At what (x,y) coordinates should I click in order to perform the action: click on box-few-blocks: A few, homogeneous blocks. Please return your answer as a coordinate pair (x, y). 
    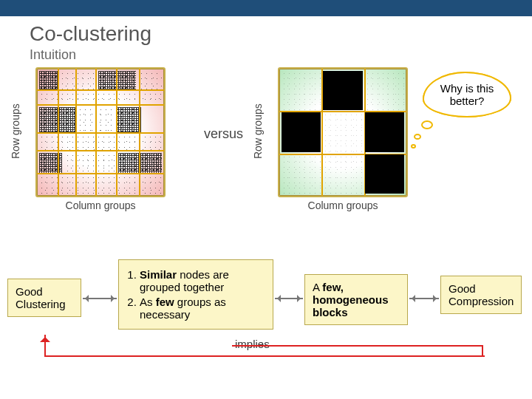
    Looking at the image, I should click on (356, 300).